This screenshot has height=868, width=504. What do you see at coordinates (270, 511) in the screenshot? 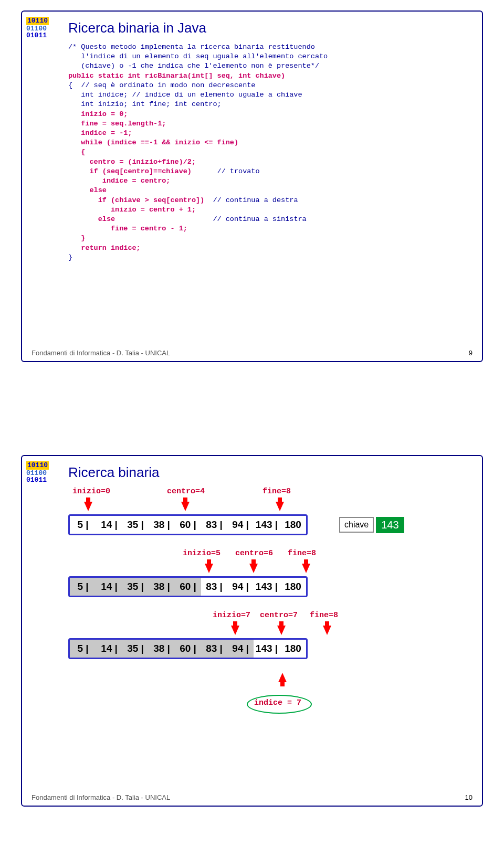
I see `search-step: inizio=0centro=4fine=85 |14 |35 |38 |60 …` at bounding box center [270, 511].